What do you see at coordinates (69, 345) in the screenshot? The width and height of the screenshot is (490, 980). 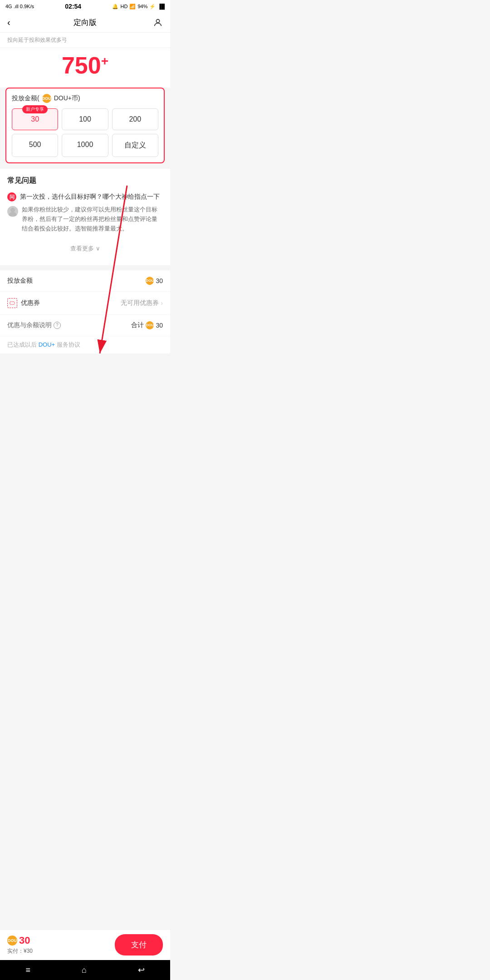 I see `agreement-text2: 服务协议` at bounding box center [69, 345].